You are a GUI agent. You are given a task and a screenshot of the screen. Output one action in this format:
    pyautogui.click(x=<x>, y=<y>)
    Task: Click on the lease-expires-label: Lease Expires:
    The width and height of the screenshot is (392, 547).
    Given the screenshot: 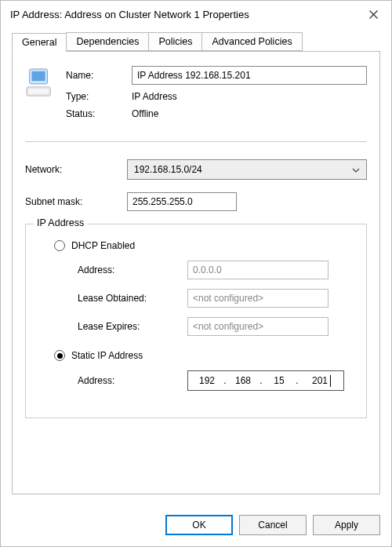 What is the action you would take?
    pyautogui.click(x=132, y=326)
    